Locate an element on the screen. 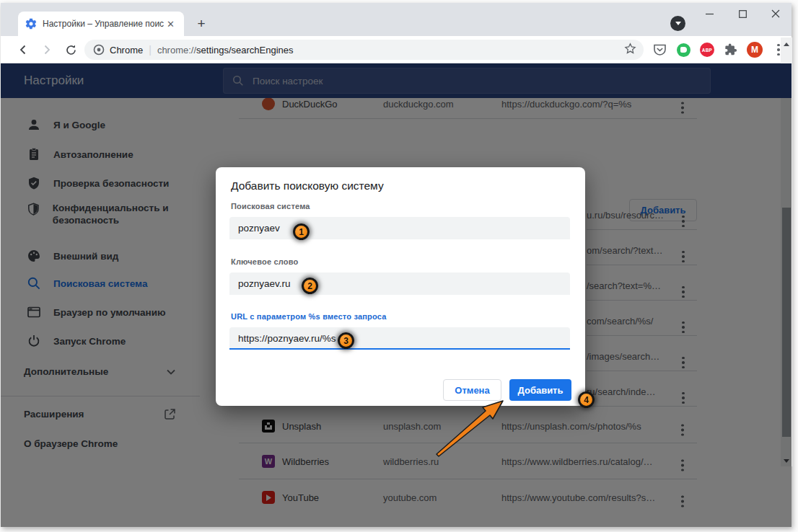  callout-marker-1: 1 is located at coordinates (302, 232).